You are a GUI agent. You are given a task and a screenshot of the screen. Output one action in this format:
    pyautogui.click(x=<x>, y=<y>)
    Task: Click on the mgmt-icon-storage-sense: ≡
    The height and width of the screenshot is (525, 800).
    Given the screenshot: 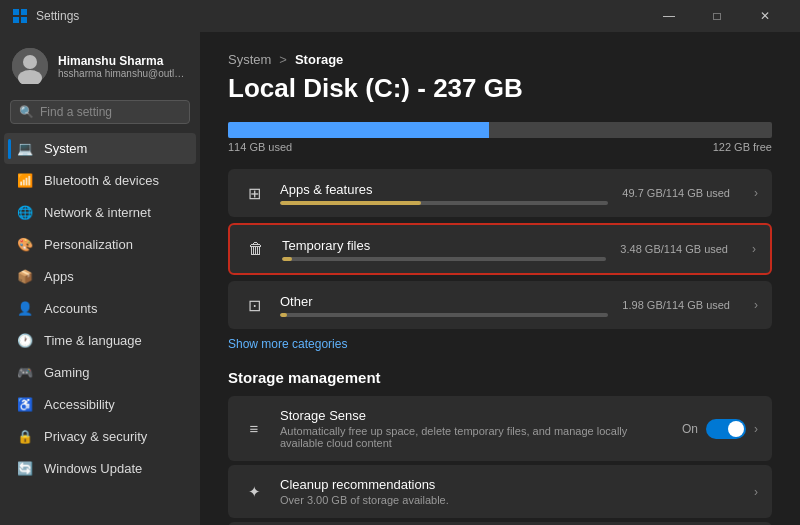 What is the action you would take?
    pyautogui.click(x=254, y=429)
    